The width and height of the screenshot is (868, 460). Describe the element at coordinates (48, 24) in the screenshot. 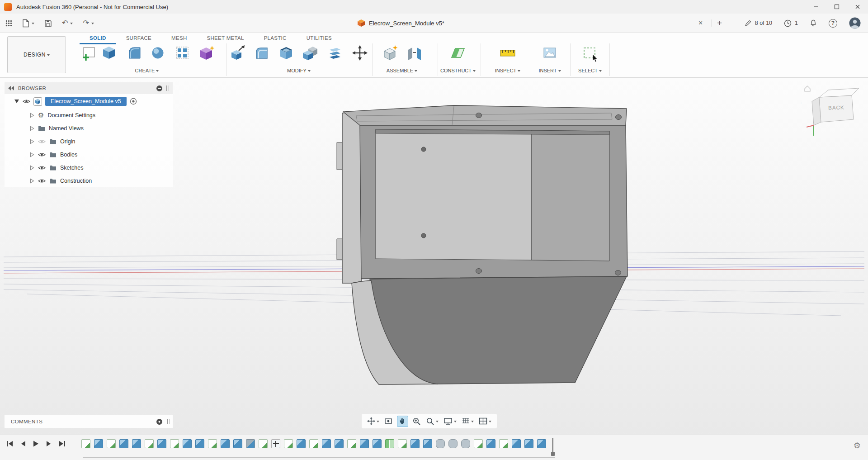

I see `save-button` at that location.